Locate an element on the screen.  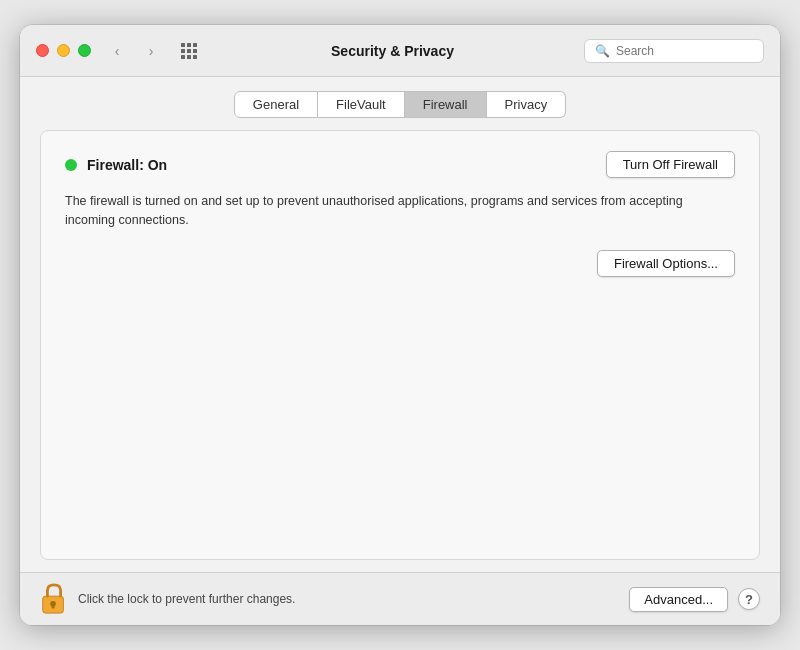
firewall-description: The firewall is turned on and set up to … is located at coordinates (375, 211).